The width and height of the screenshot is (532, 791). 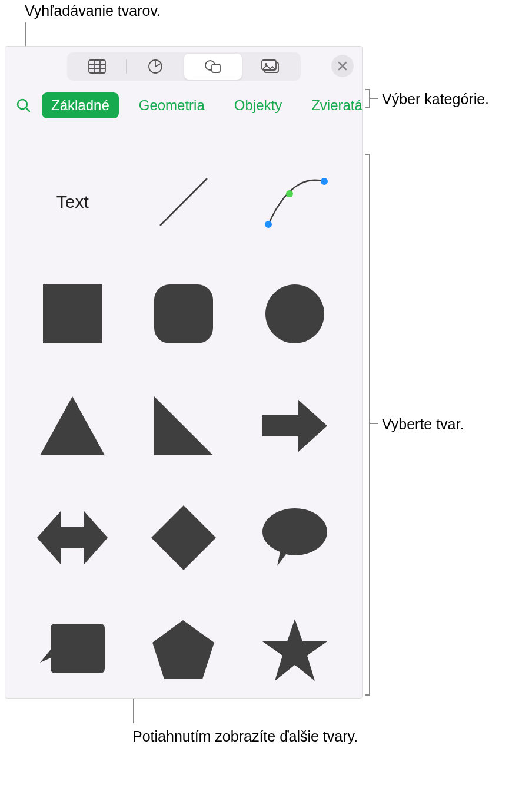 I want to click on shapes-icon, so click(x=213, y=67).